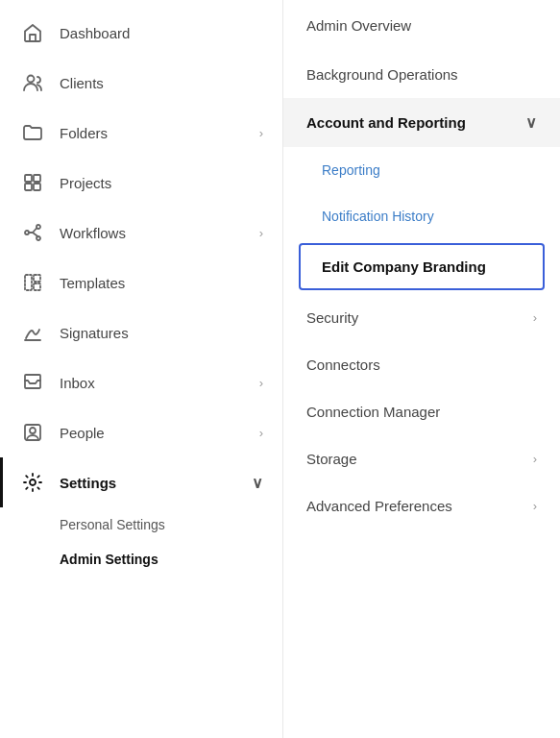 This screenshot has width=560, height=738. What do you see at coordinates (379, 505) in the screenshot?
I see `advanced-preferences-label: Advanced Preferences` at bounding box center [379, 505].